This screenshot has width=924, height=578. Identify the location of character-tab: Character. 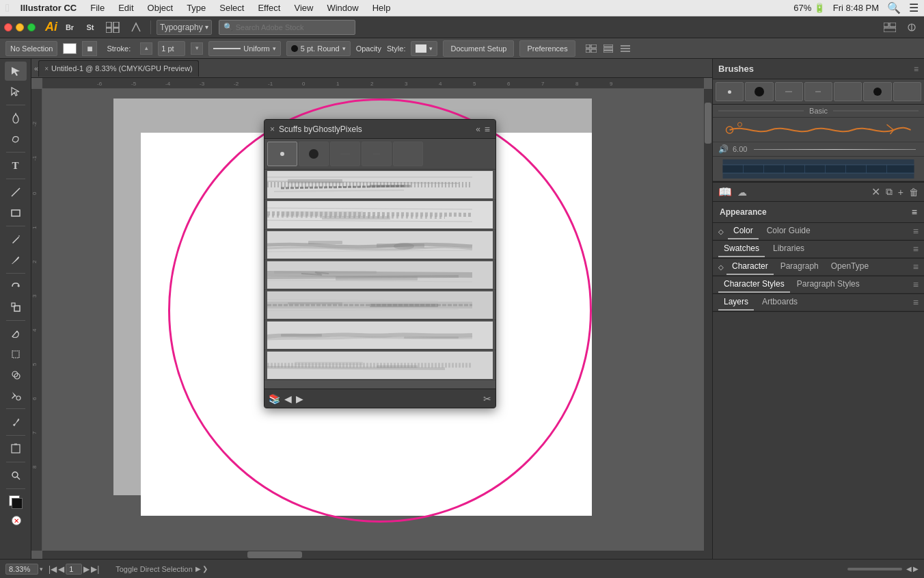
(750, 267).